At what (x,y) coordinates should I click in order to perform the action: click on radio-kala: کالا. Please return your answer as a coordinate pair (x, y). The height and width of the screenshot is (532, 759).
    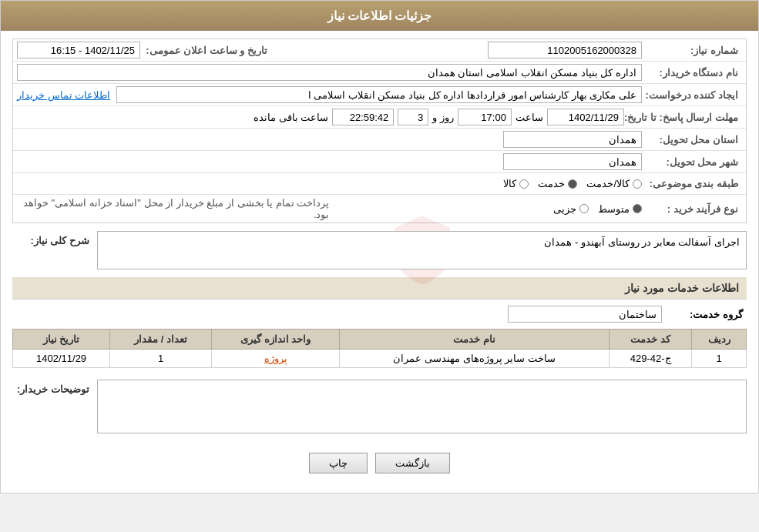
    Looking at the image, I should click on (516, 183).